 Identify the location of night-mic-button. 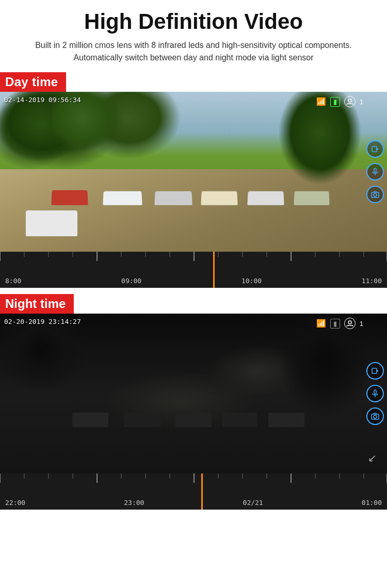
(375, 394).